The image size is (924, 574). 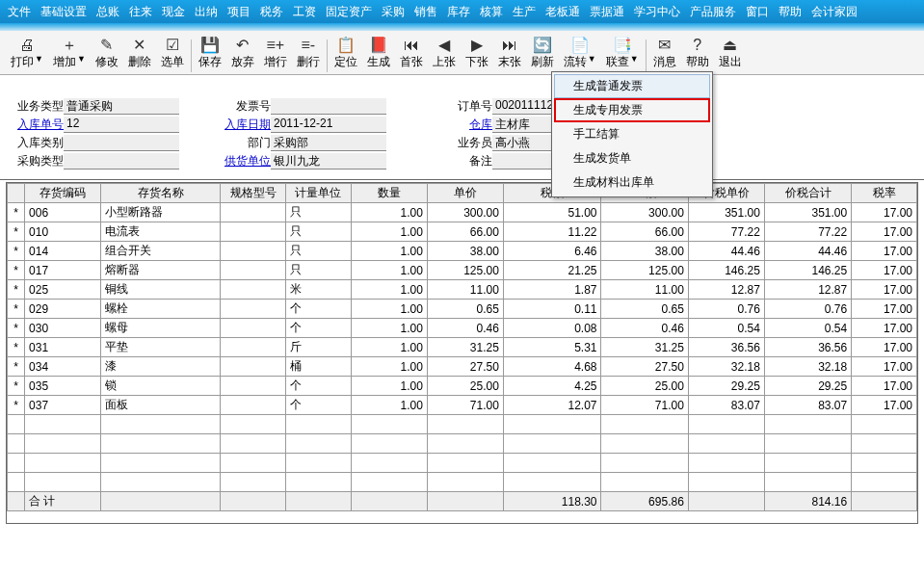 What do you see at coordinates (121, 143) in the screenshot?
I see `val-rklb` at bounding box center [121, 143].